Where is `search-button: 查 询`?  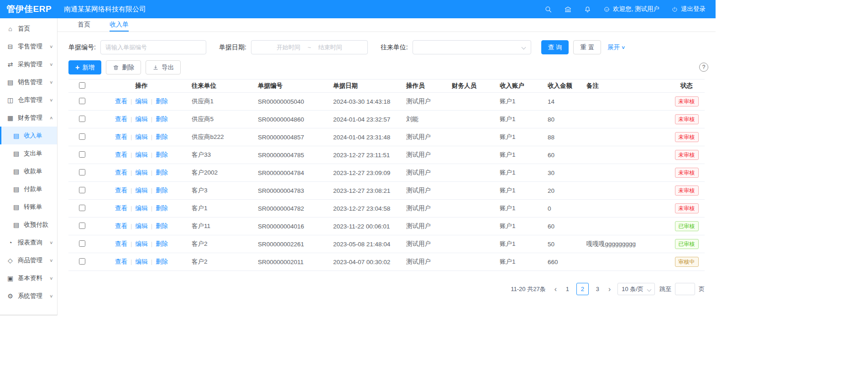
search-button: 查 询 is located at coordinates (555, 48).